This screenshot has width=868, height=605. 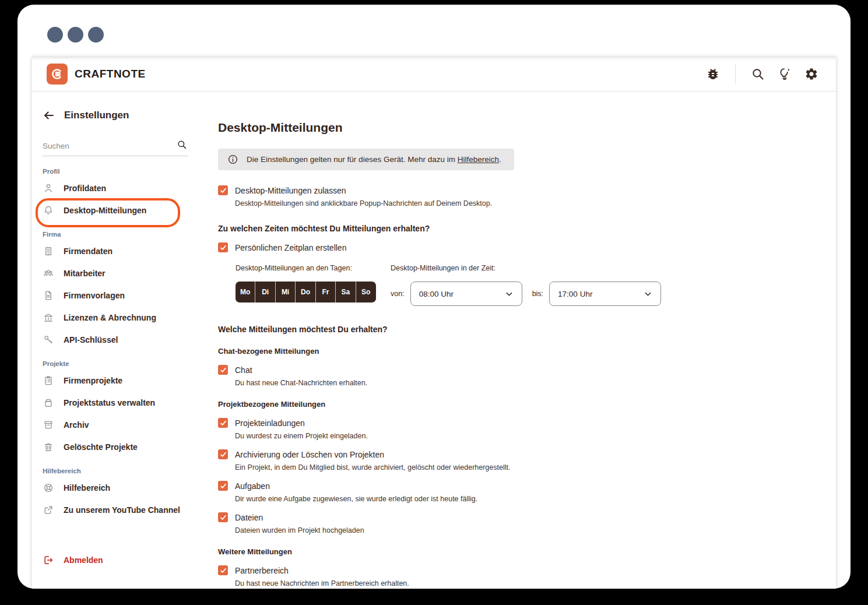 What do you see at coordinates (48, 188) in the screenshot?
I see `user-icon` at bounding box center [48, 188].